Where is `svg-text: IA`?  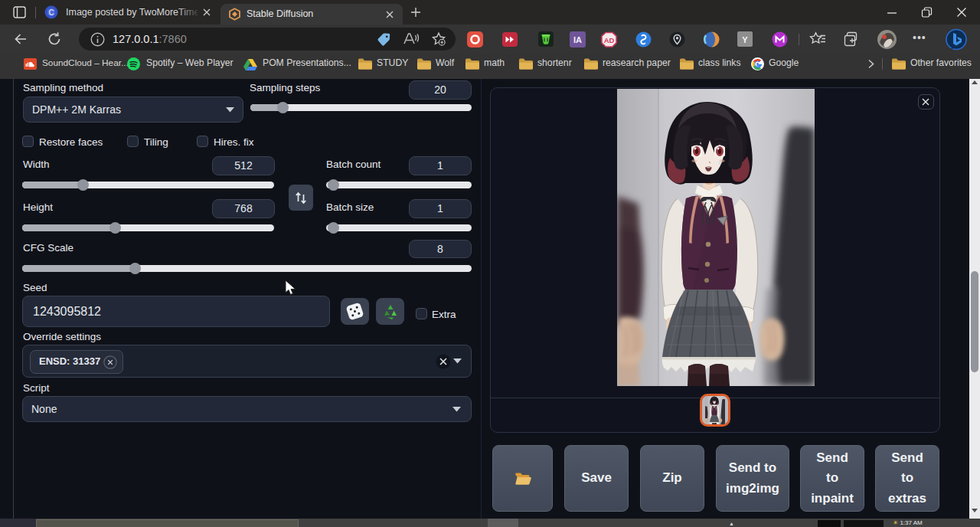
svg-text: IA is located at coordinates (577, 40).